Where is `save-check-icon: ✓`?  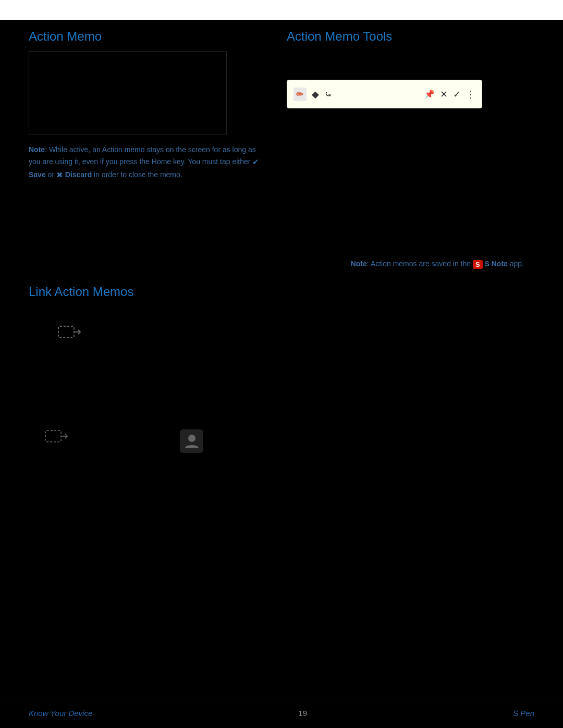
save-check-icon: ✓ is located at coordinates (457, 94).